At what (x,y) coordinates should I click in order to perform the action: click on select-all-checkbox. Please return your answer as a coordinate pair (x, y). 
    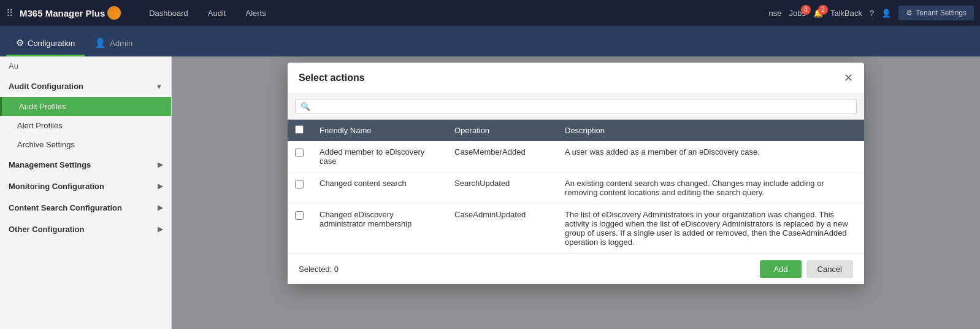
    Looking at the image, I should click on (299, 130).